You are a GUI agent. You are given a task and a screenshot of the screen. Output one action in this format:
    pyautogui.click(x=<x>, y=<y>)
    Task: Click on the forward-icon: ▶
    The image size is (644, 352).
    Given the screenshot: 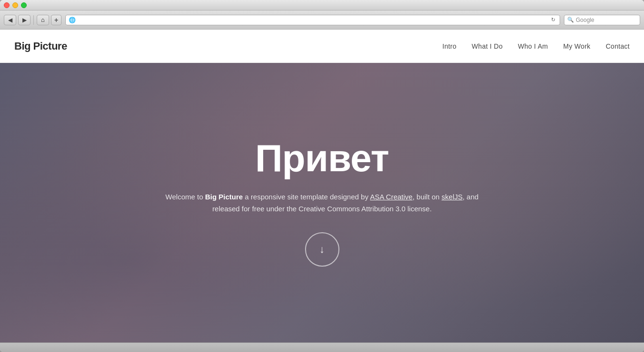 What is the action you would take?
    pyautogui.click(x=25, y=20)
    